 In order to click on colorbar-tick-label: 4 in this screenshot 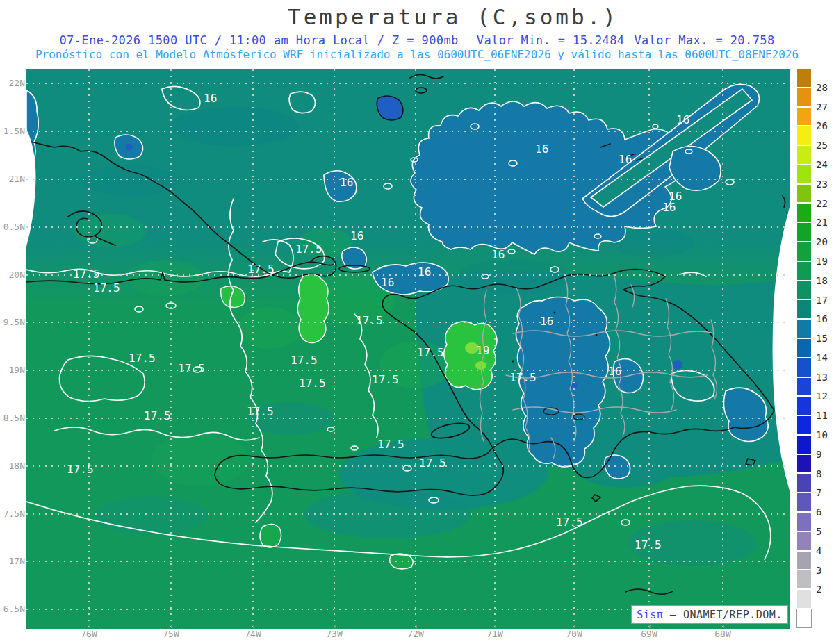, I will do `click(825, 551)`.